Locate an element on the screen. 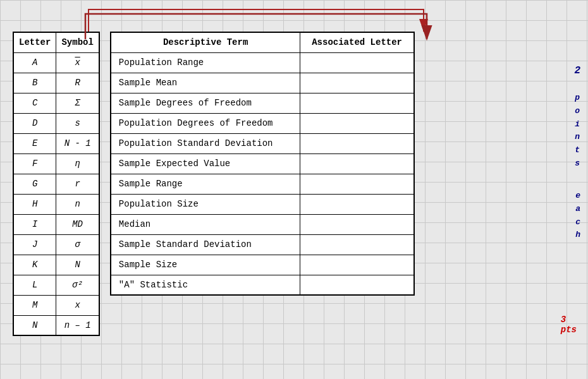  table-row: L σ² is located at coordinates (56, 285).